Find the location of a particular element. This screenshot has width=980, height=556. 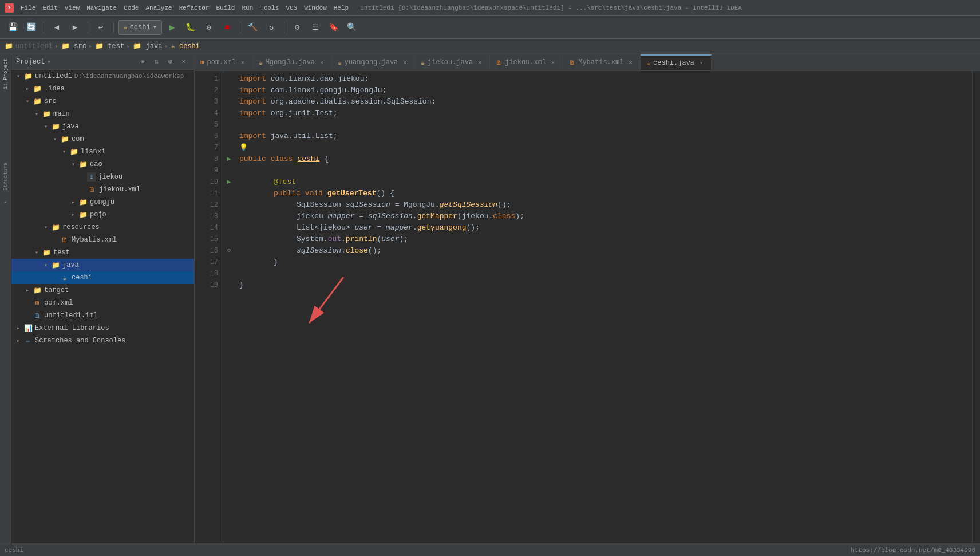

menu-code: Code is located at coordinates (131, 8).